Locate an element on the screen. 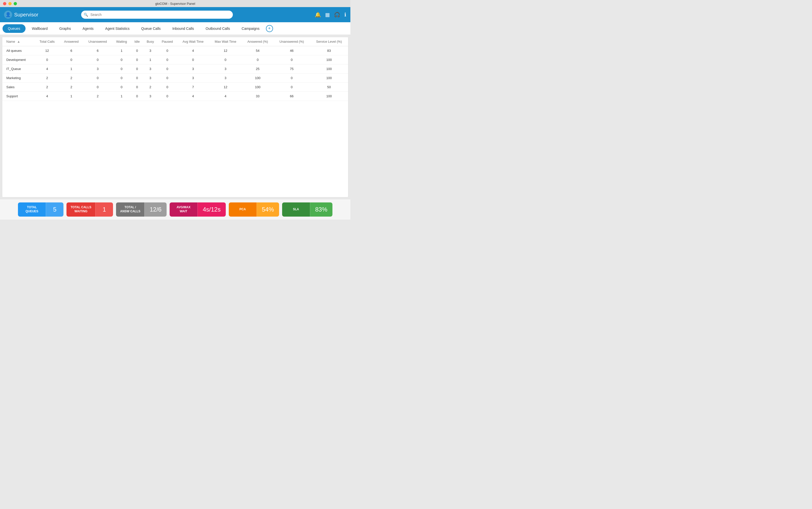 The image size is (812, 509). info-icon: ℹ is located at coordinates (345, 15).